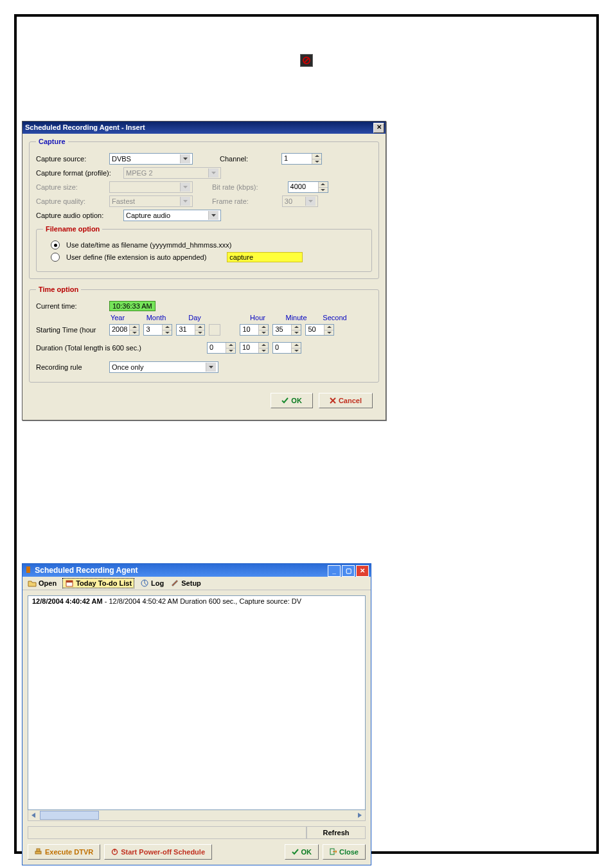 Image resolution: width=613 pixels, height=868 pixels. I want to click on tray-recorder-icon, so click(306, 60).